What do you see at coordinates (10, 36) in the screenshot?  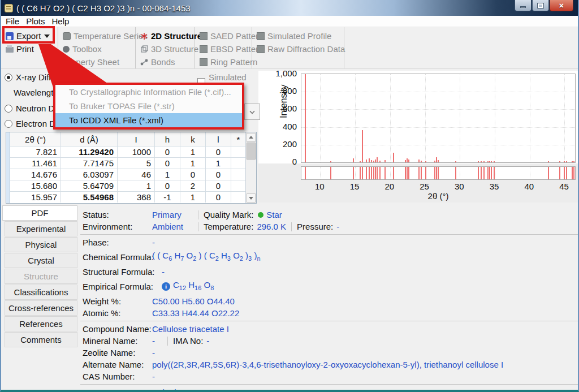 I see `save-icon` at bounding box center [10, 36].